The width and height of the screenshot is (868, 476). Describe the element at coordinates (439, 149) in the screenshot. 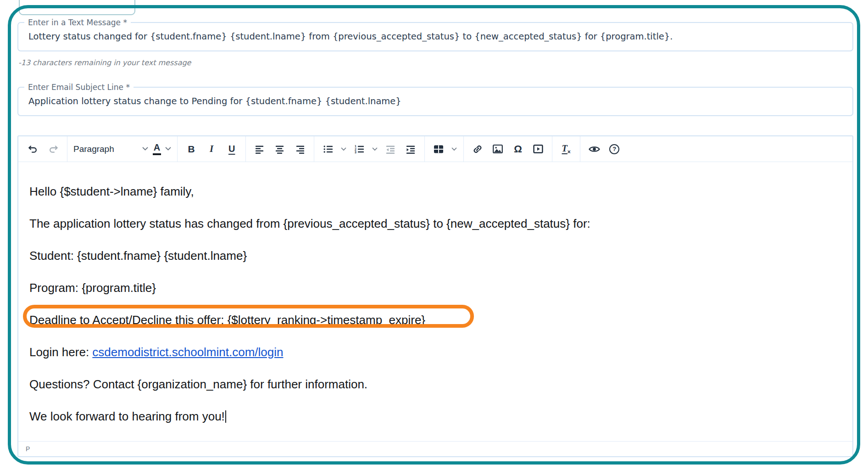

I see `table-button` at that location.